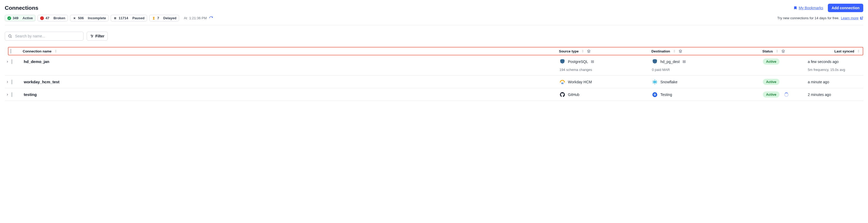 The width and height of the screenshot is (868, 223). What do you see at coordinates (795, 8) in the screenshot?
I see `bookmark-icon` at bounding box center [795, 8].